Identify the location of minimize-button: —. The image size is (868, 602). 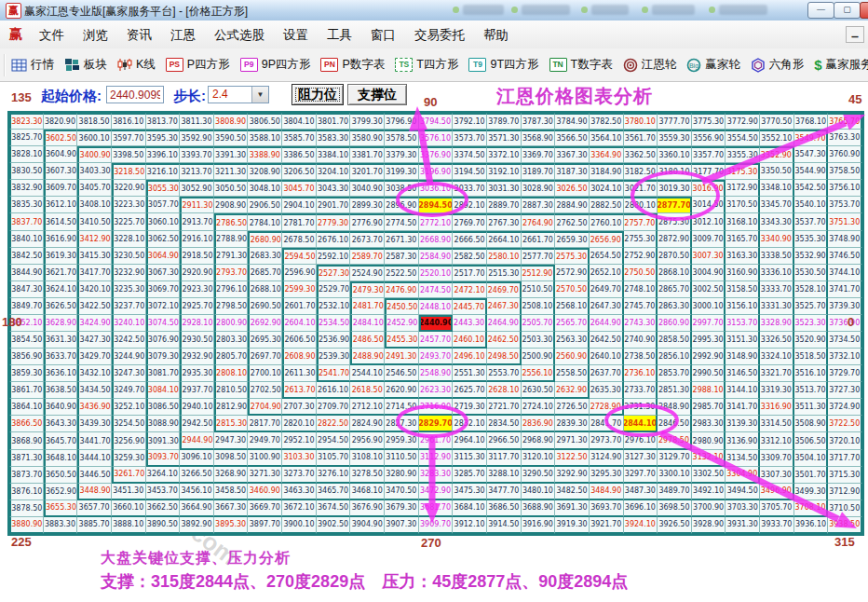
(821, 10).